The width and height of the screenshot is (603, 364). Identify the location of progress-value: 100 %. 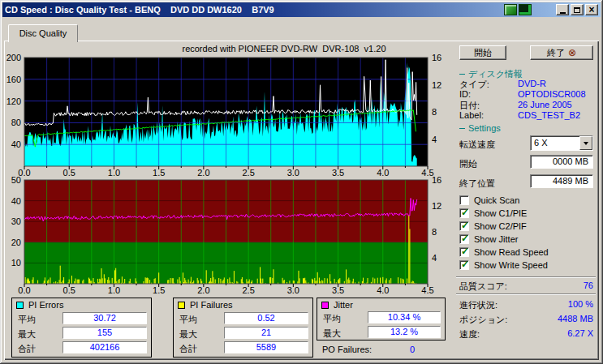
(558, 304).